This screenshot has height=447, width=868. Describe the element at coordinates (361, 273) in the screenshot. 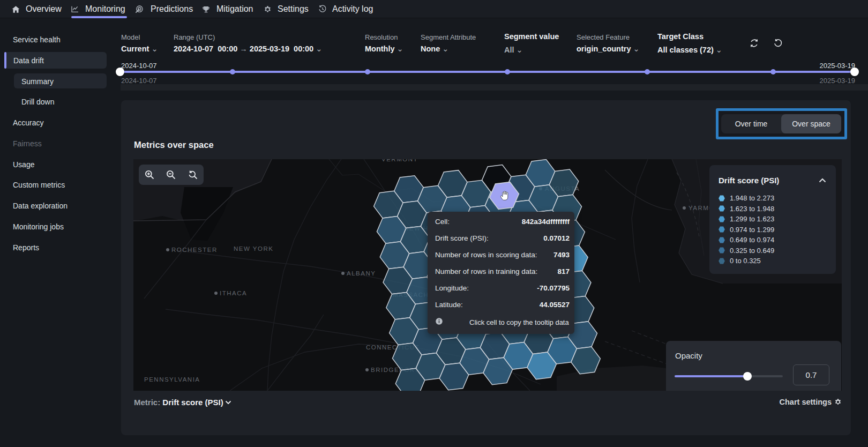

I see `svg-text: ALBANY` at that location.